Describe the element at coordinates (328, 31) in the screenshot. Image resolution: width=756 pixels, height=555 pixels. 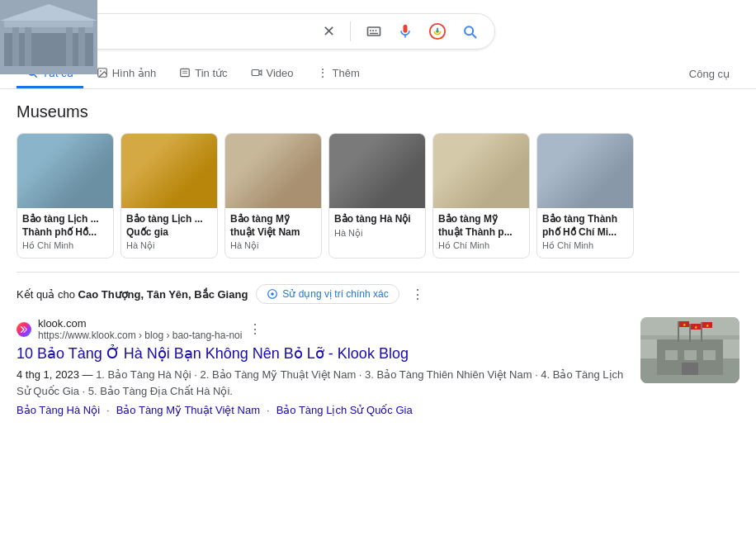
I see `clear-search-button: ✕` at that location.